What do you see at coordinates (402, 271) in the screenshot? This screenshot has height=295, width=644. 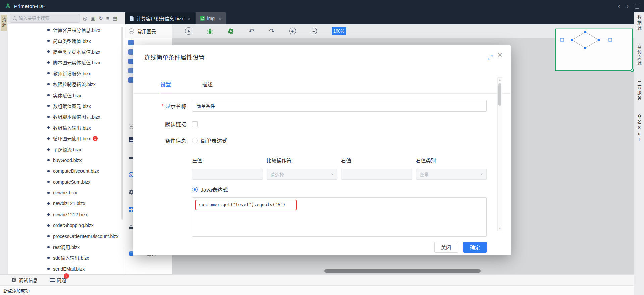 I see `horizontal-scrollbar` at bounding box center [402, 271].